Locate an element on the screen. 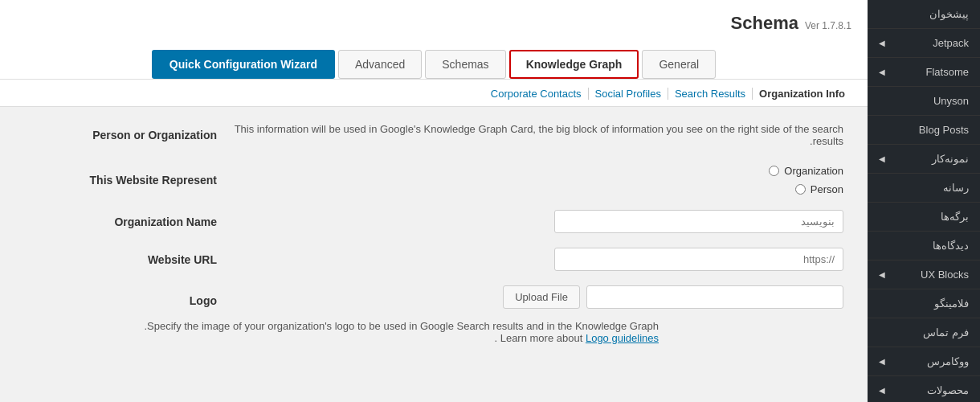 The width and height of the screenshot is (980, 402). sidebar-item-0: پیشخوان is located at coordinates (924, 14).